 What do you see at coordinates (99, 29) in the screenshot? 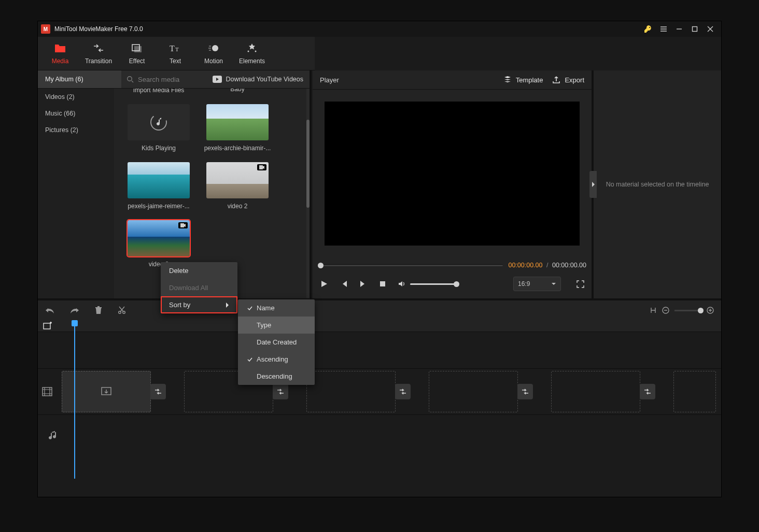
I see `window-title: MiniTool MovieMaker Free 7.0.0` at bounding box center [99, 29].